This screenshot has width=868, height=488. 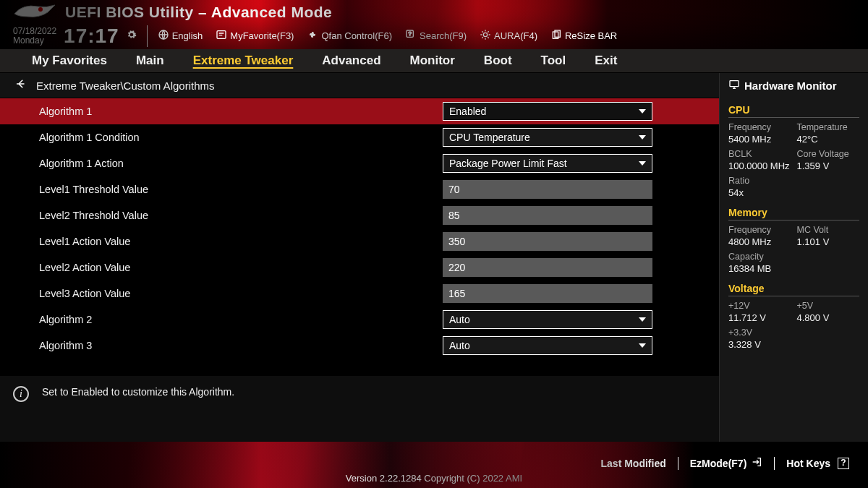 What do you see at coordinates (509, 36) in the screenshot?
I see `aura-button: AURA(F4)` at bounding box center [509, 36].